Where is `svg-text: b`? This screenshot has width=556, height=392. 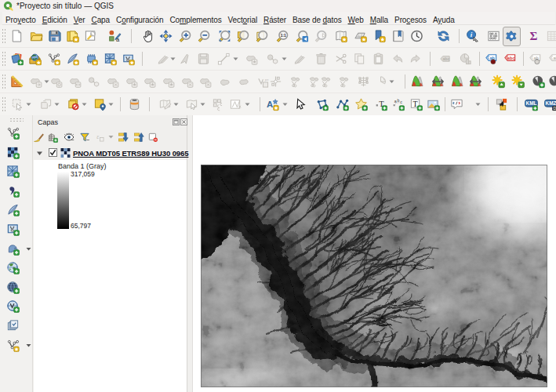 svg-text: b is located at coordinates (398, 100).